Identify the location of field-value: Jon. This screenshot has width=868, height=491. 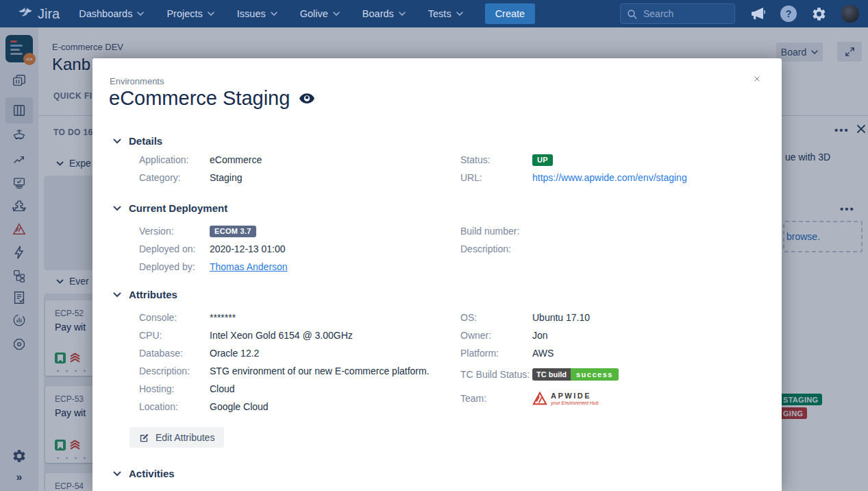
(540, 335).